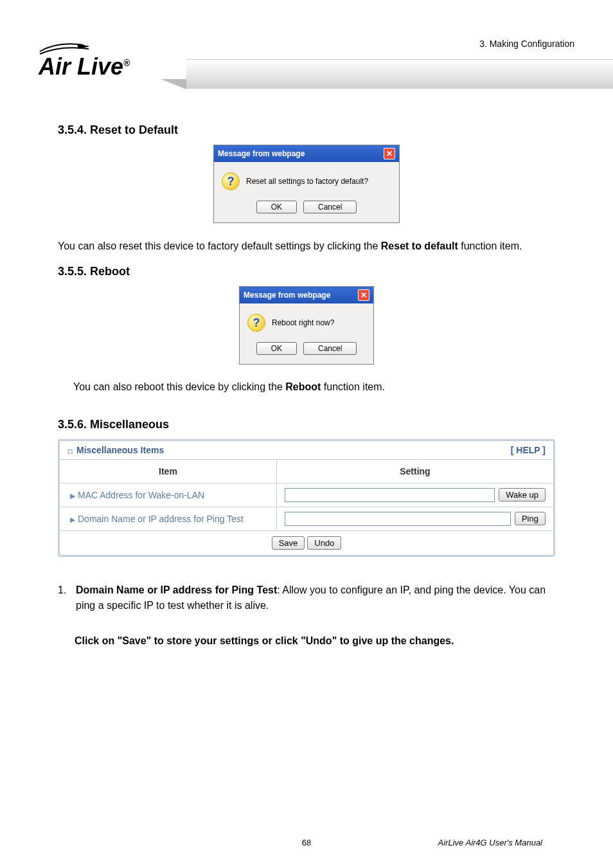 The width and height of the screenshot is (613, 868). Describe the element at coordinates (306, 325) in the screenshot. I see `reboot-dialog: Message from webpage ✕ ? Reboot right no…` at that location.